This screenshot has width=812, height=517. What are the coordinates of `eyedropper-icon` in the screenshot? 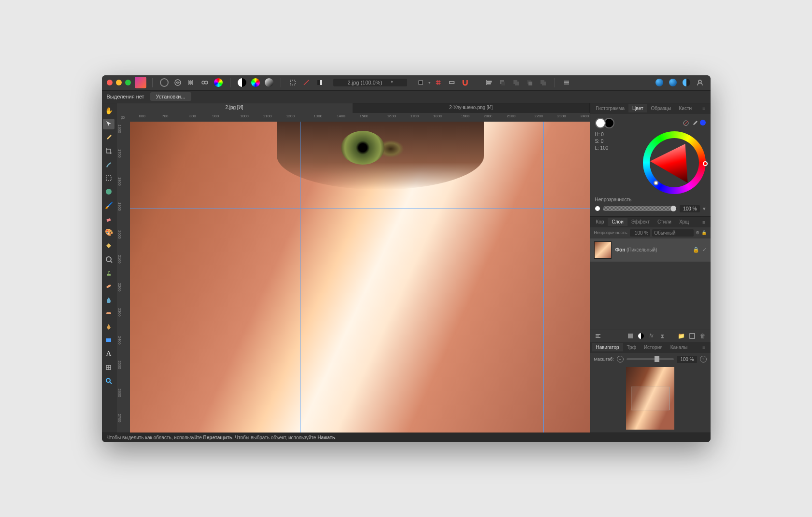 It's located at (695, 123).